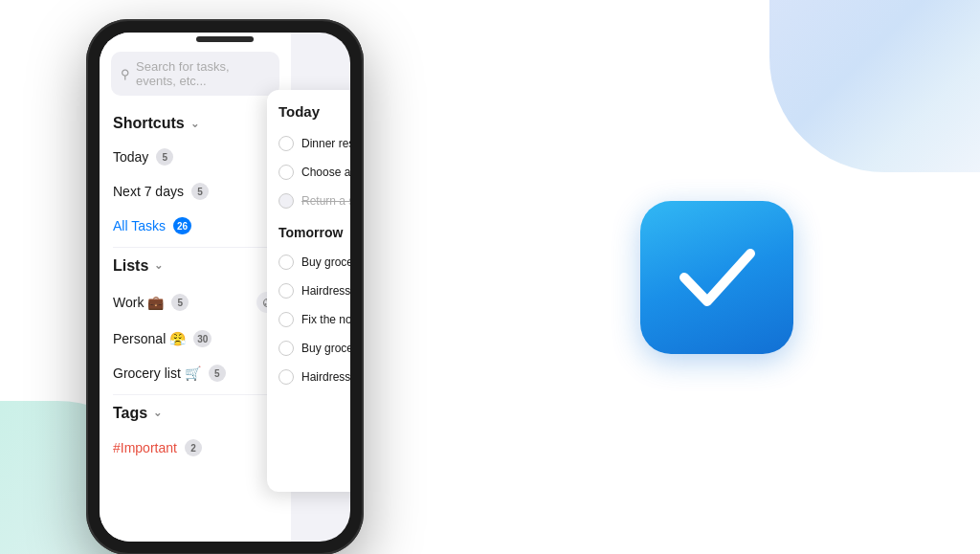  Describe the element at coordinates (325, 172) in the screenshot. I see `task-choose-label: Choose a d...` at that location.